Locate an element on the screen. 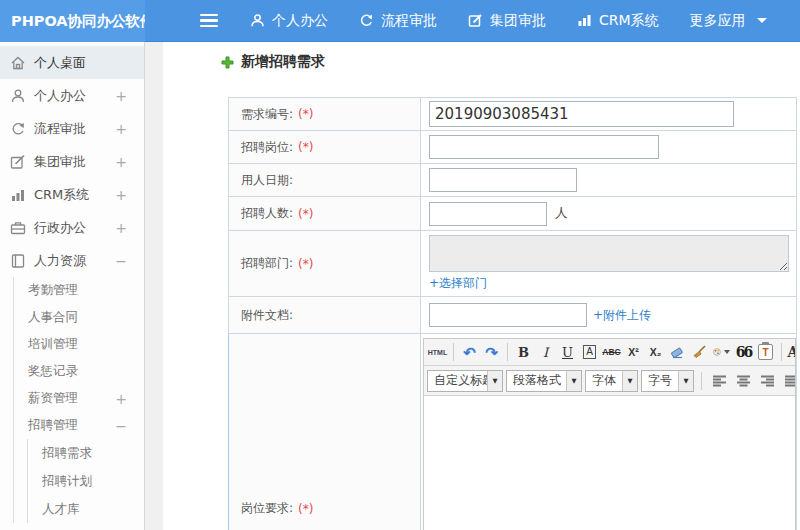 The image size is (800, 530). font-color-button: A is located at coordinates (791, 352).